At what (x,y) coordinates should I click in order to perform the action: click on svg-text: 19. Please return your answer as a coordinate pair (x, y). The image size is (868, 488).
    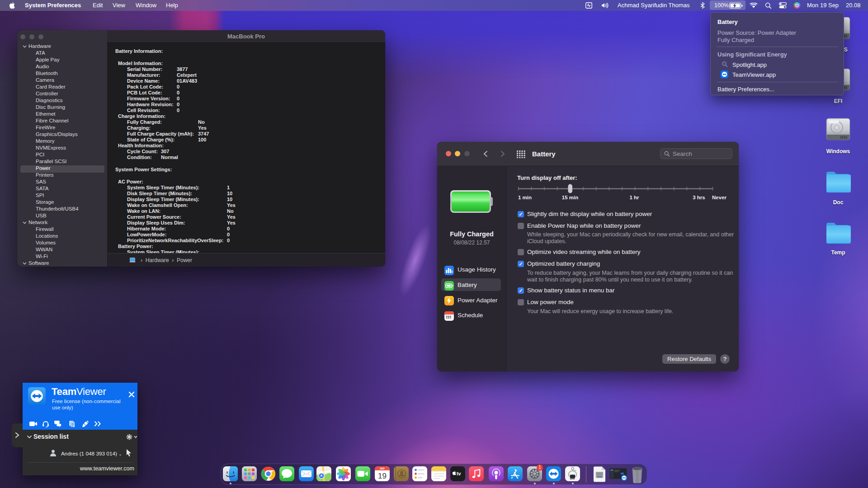
    Looking at the image, I should click on (382, 476).